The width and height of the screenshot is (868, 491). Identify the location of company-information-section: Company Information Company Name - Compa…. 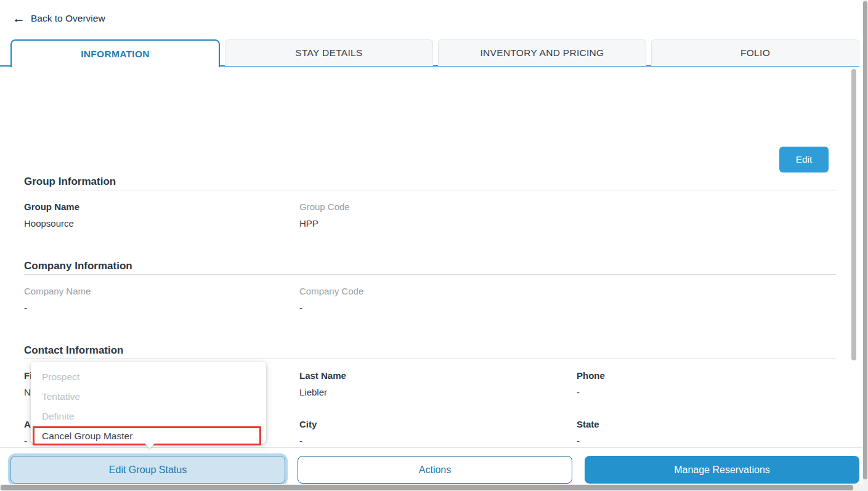
(430, 286).